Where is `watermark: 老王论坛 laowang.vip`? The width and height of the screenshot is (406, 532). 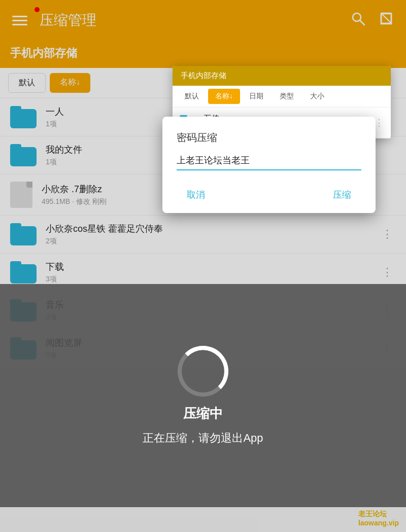
watermark: 老王论坛 laowang.vip is located at coordinates (379, 518).